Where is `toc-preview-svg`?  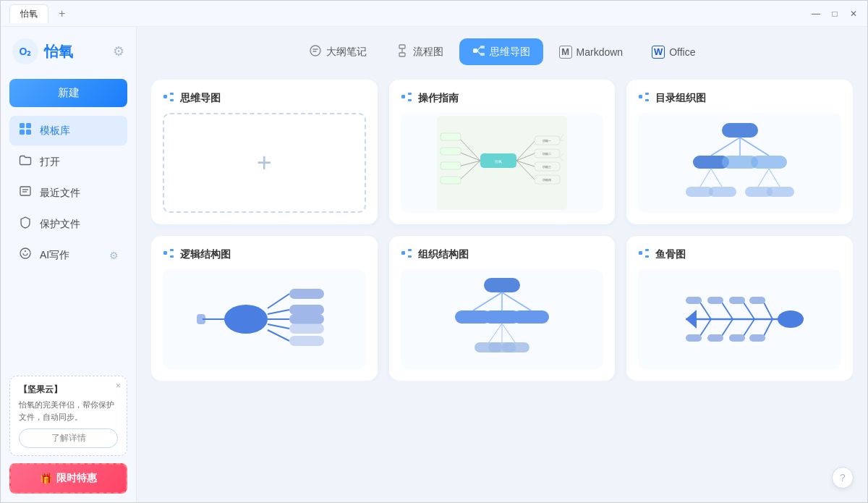
toc-preview-svg is located at coordinates (740, 163).